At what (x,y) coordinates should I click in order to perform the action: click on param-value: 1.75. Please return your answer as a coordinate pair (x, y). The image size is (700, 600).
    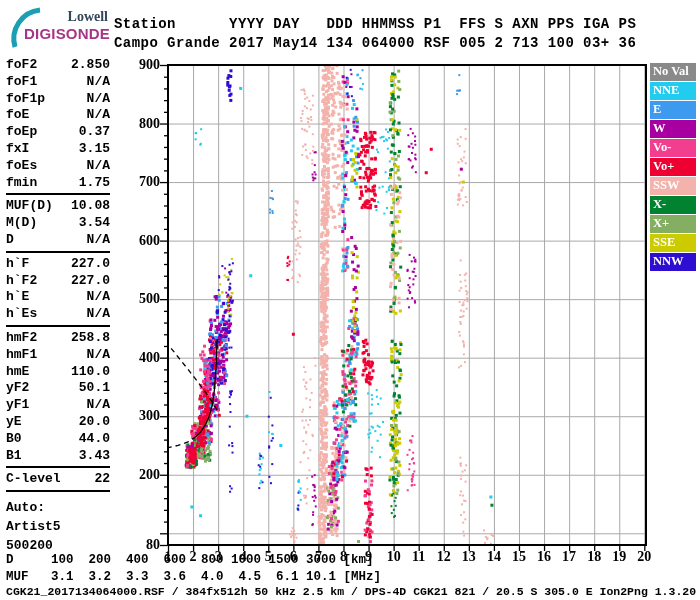
    Looking at the image, I should click on (94, 184).